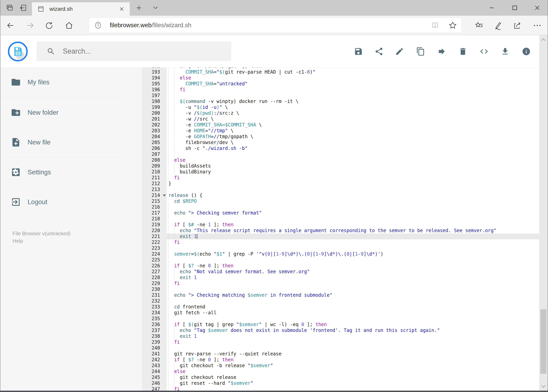  I want to click on code-line: COMMIT_SHA="$(git rev-parse HEAD | cut -…, so click(353, 72).